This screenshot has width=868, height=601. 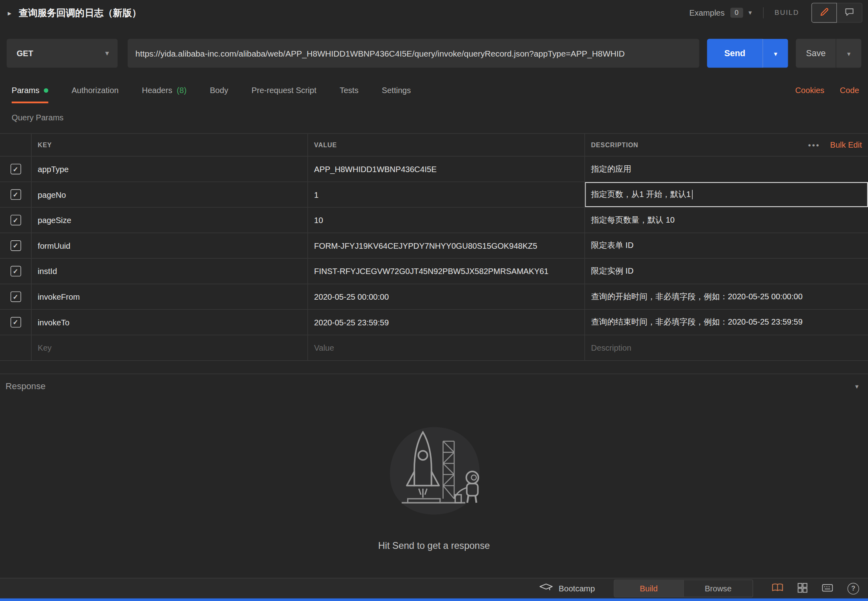 I want to click on graduation-cap-icon, so click(x=546, y=588).